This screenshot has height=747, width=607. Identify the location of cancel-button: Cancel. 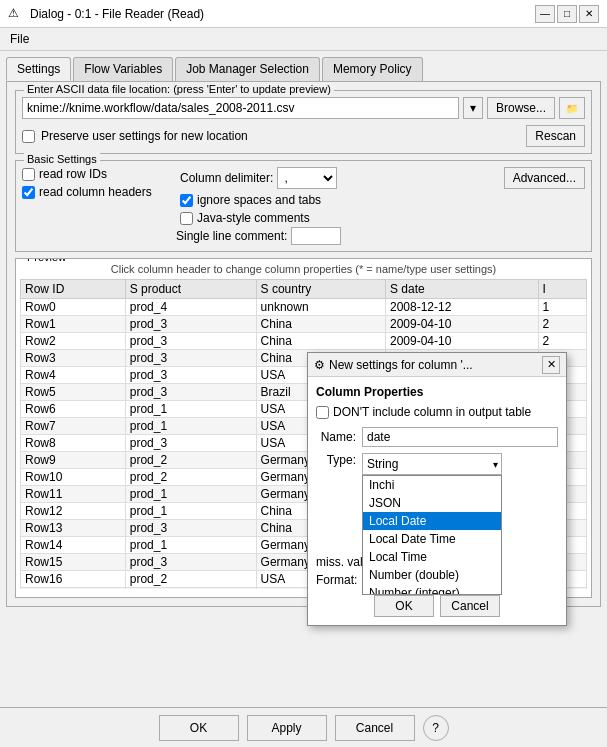
(375, 728).